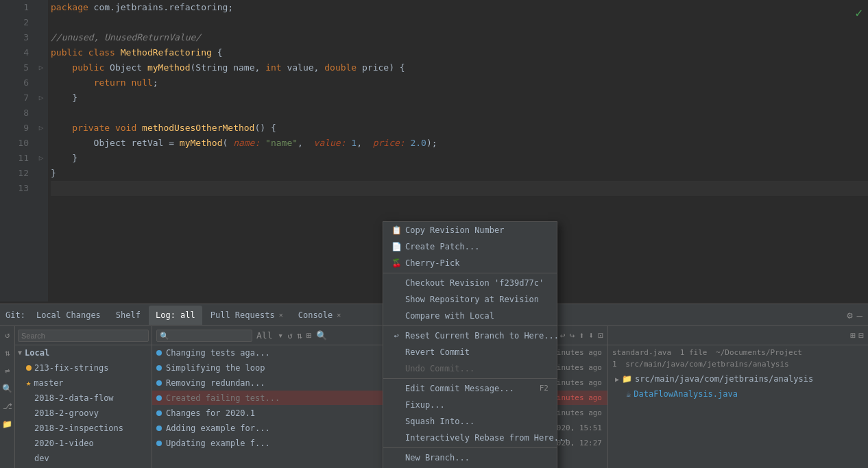 The width and height of the screenshot is (868, 468). What do you see at coordinates (84, 336) in the screenshot?
I see `sidebar-toolbar` at bounding box center [84, 336].